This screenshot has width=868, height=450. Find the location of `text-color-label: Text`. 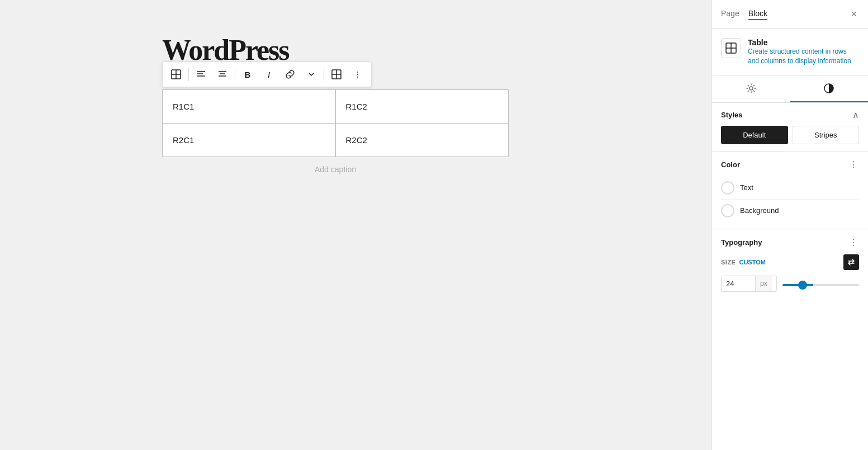

text-color-label: Text is located at coordinates (747, 188).